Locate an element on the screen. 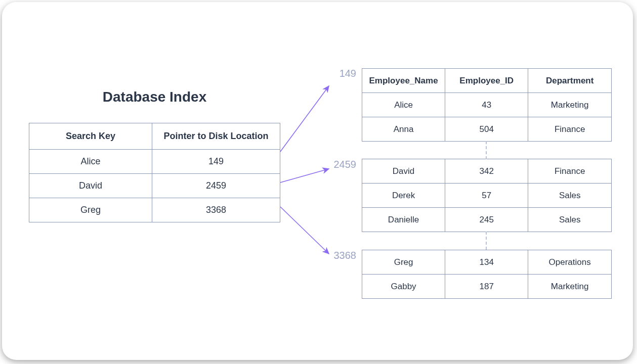 Image resolution: width=637 pixels, height=364 pixels. data-block: Employee_Name Employee_ID Department Ali… is located at coordinates (487, 105).